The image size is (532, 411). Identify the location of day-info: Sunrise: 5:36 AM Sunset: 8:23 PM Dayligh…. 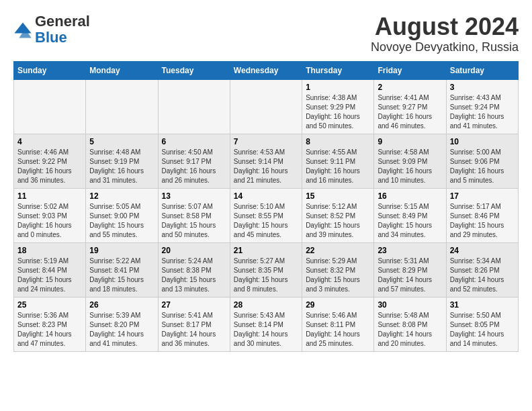
(50, 330).